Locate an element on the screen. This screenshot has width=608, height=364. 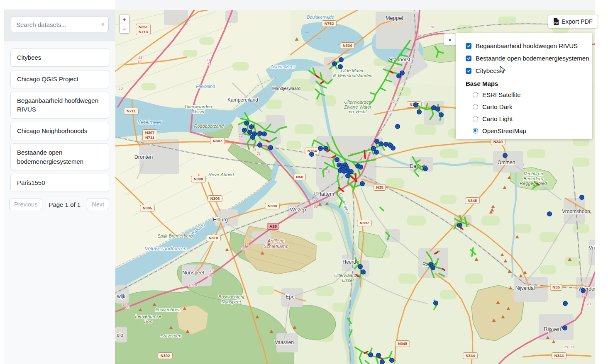
overlay-label: Citybees is located at coordinates (488, 70).